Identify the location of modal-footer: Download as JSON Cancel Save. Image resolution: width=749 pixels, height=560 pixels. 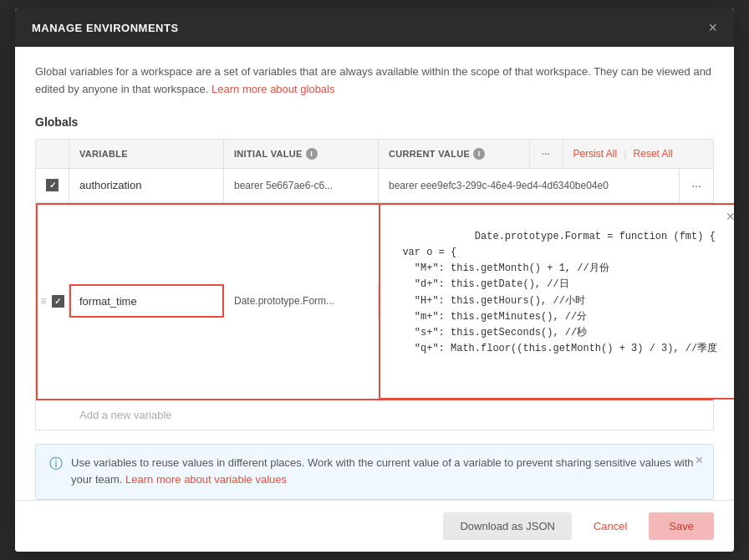
(374, 526).